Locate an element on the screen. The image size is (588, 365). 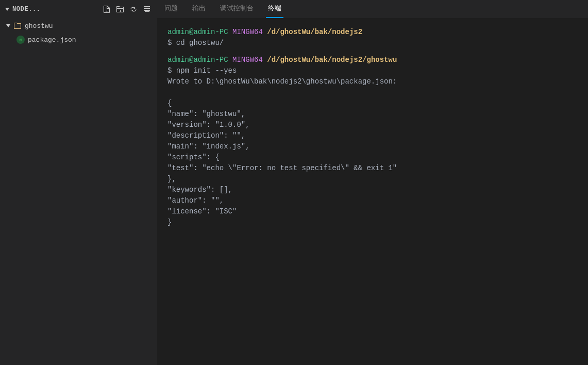
output-line-12: "license": "ISC" is located at coordinates (373, 211).